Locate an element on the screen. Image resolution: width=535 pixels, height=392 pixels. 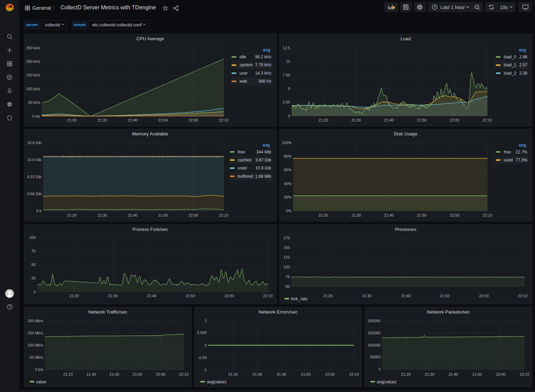
svg-text: 12.5 is located at coordinates (286, 48).